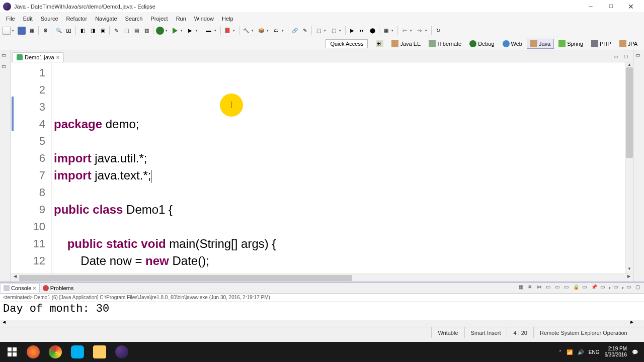 This screenshot has width=644, height=362. I want to click on tray-language: ENG, so click(594, 352).